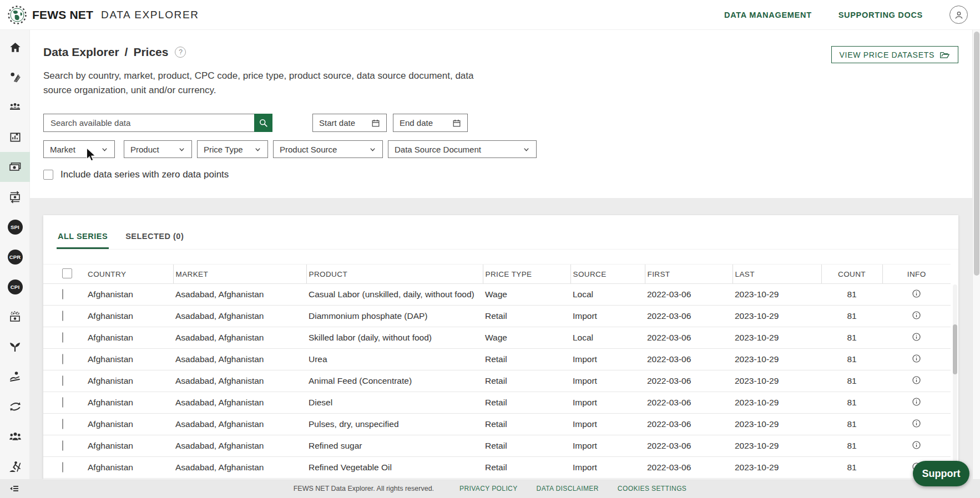  I want to click on user-avatar-button, so click(959, 14).